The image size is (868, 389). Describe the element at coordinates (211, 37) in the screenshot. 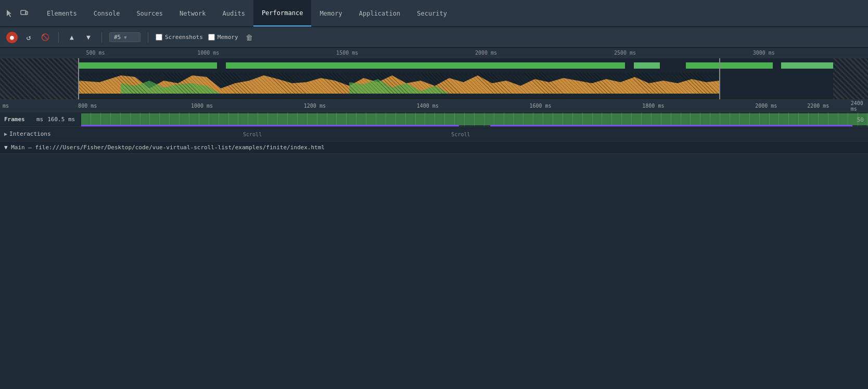

I see `memory-checkbox` at that location.